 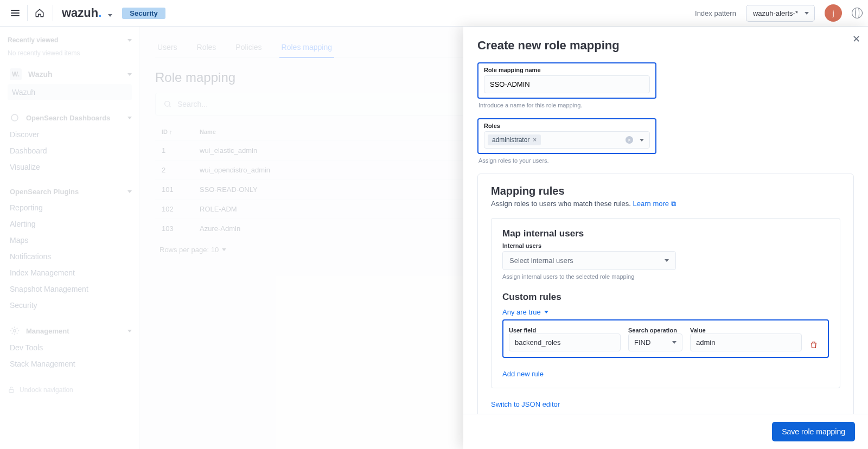 What do you see at coordinates (69, 240) in the screenshot?
I see `sidebar-item: Maps` at bounding box center [69, 240].